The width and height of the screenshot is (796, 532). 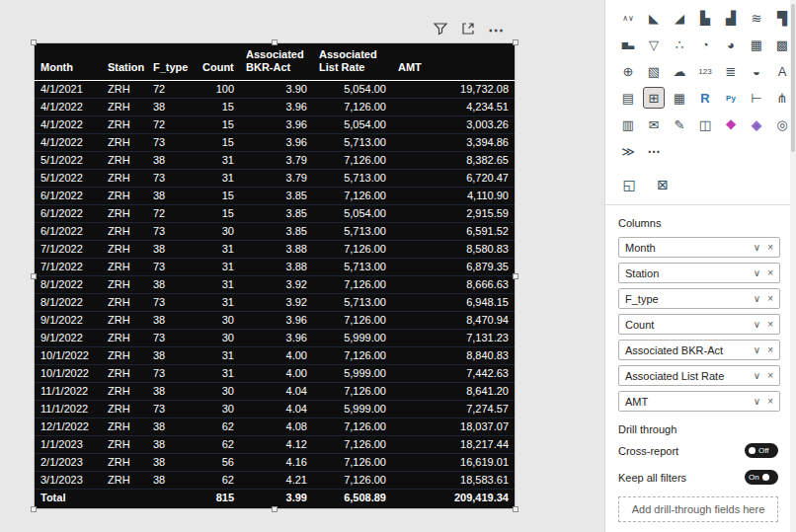 I want to click on drill-through-fields-dropzone: Add drill-through fields here, so click(x=698, y=509).